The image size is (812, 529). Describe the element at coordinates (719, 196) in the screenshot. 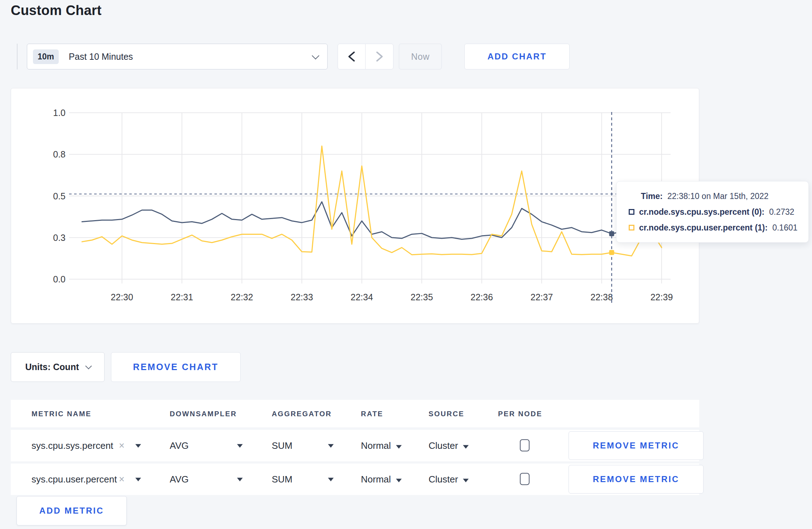

I see `tooltip-time-row: Time: 22:38:10 on Mar 15th, 2022` at that location.